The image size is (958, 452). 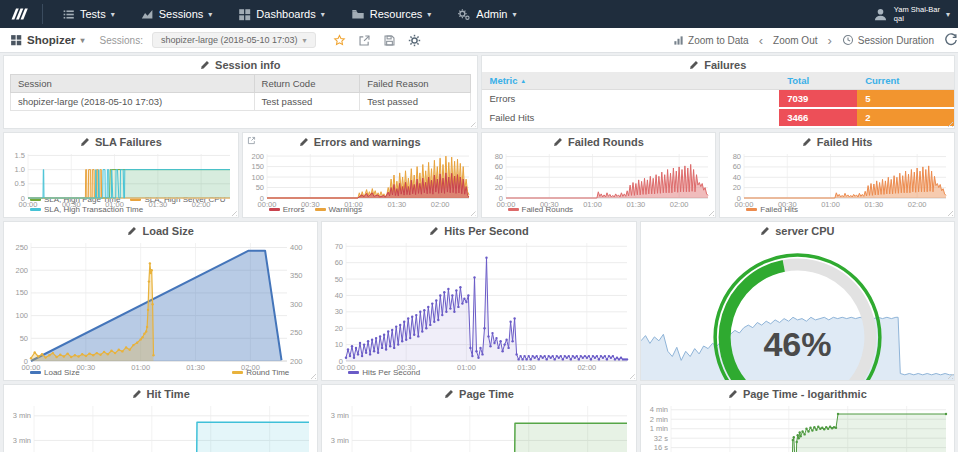 I want to click on panel-title-text: Failures, so click(x=725, y=65).